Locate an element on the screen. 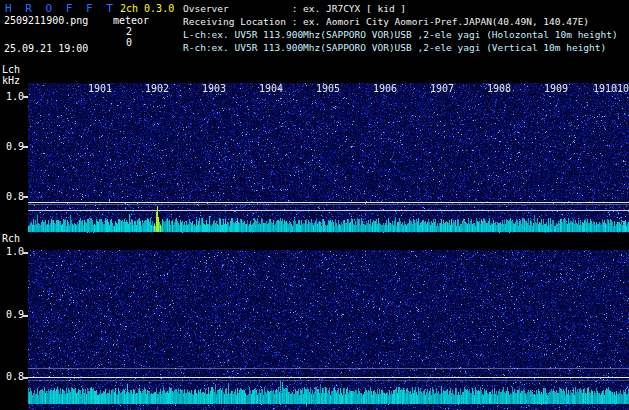 This screenshot has height=410, width=629. lch-axis-label: Lch is located at coordinates (11, 70).